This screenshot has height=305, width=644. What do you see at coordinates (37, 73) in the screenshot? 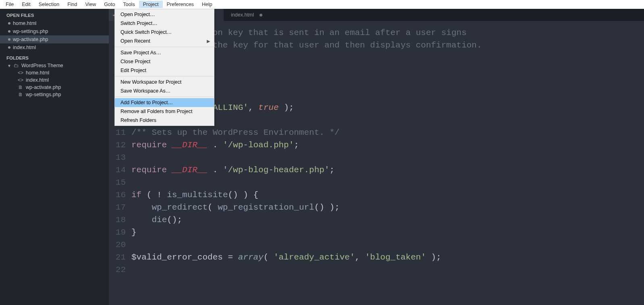
I see `file-tree-label: home.html` at bounding box center [37, 73].